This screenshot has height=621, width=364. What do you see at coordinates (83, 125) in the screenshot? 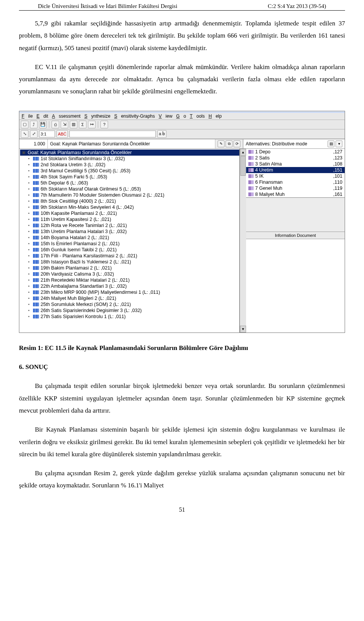
I see `calc-icon: Σ` at bounding box center [83, 125].